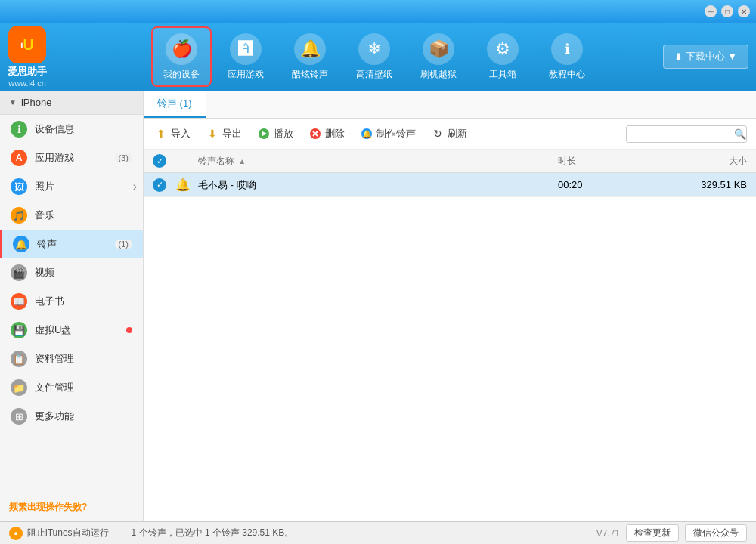 This screenshot has height=544, width=756. I want to click on play-icon, so click(264, 134).